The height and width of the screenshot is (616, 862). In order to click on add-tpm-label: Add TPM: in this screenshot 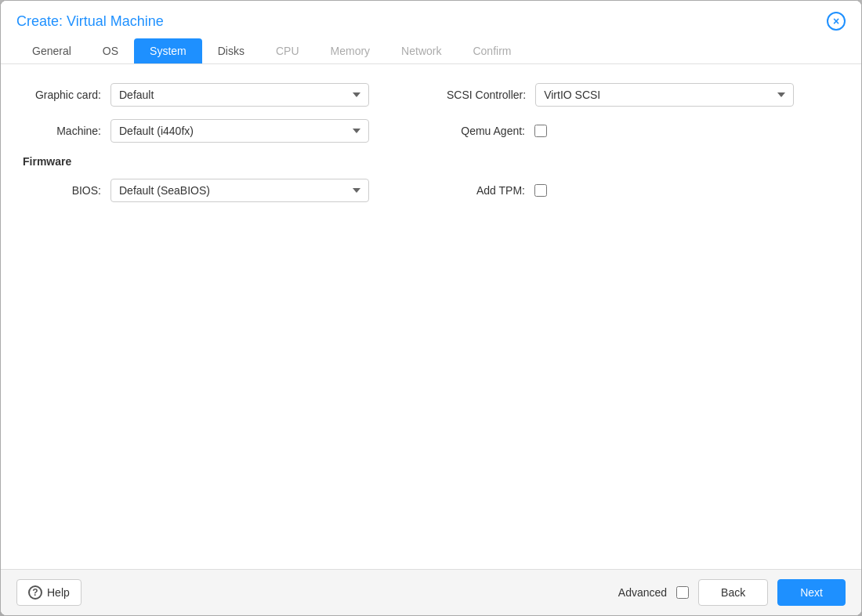, I will do `click(486, 190)`.